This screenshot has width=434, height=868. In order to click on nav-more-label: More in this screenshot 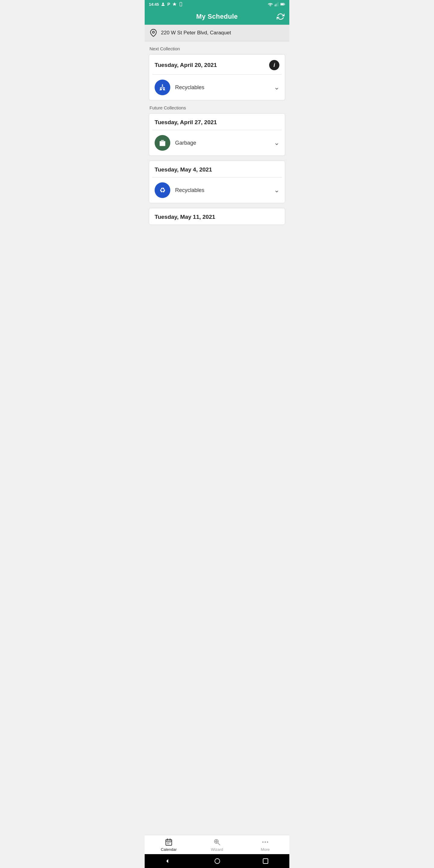, I will do `click(266, 849)`.